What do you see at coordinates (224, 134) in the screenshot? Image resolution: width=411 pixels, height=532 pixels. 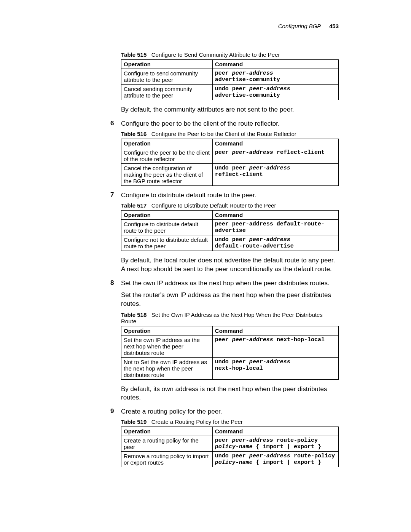 I see `table-caption-text: Configure the Peer to be the Client of t…` at bounding box center [224, 134].